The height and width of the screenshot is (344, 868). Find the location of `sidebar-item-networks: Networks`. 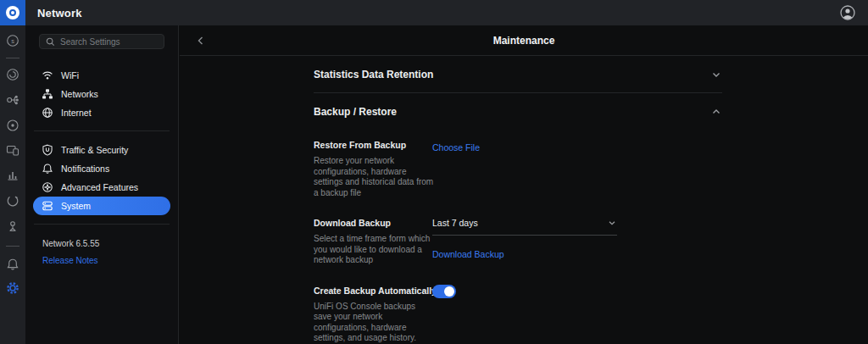

sidebar-item-networks: Networks is located at coordinates (102, 94).